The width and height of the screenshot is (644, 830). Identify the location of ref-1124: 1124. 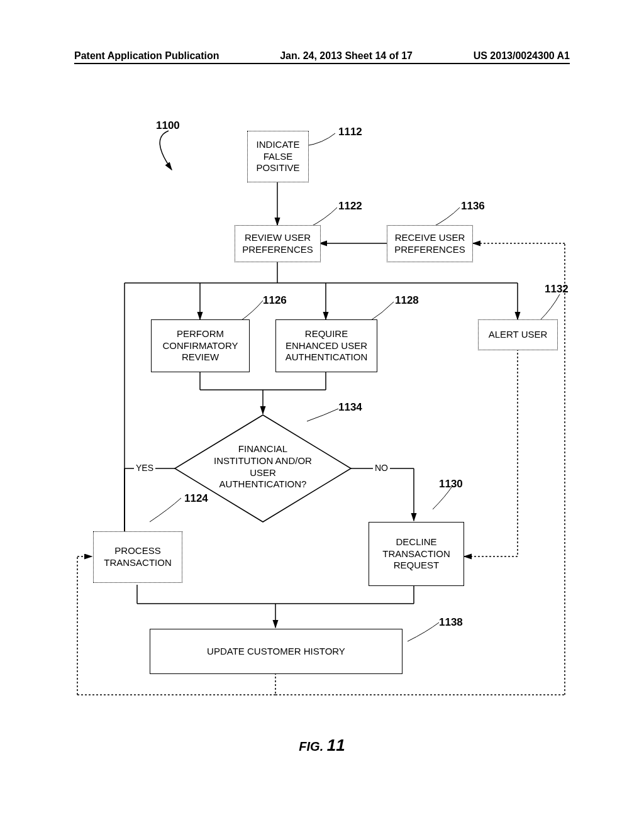
(196, 499).